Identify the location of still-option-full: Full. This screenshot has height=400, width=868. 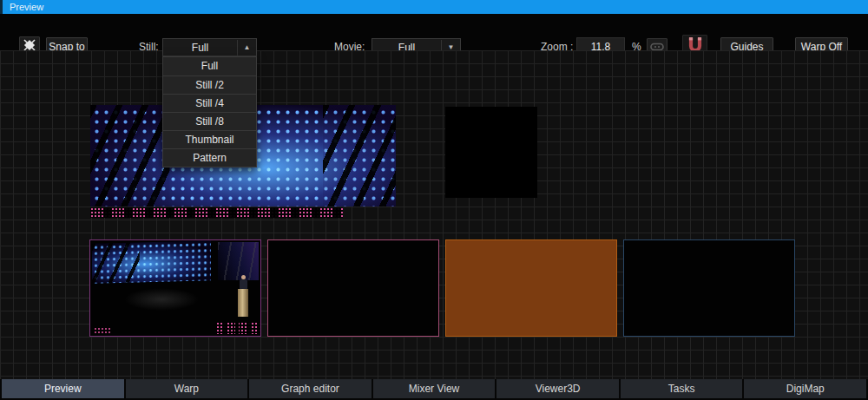
(210, 66).